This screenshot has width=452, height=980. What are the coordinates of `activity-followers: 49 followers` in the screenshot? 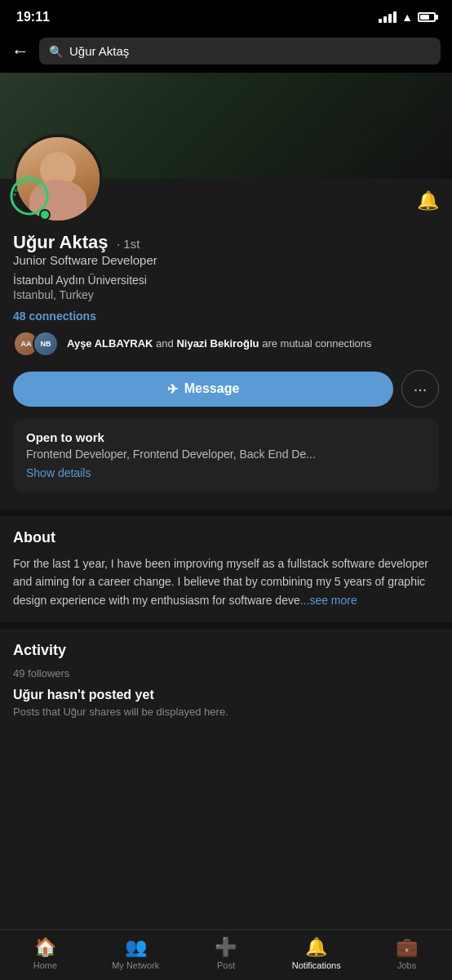 It's located at (226, 673).